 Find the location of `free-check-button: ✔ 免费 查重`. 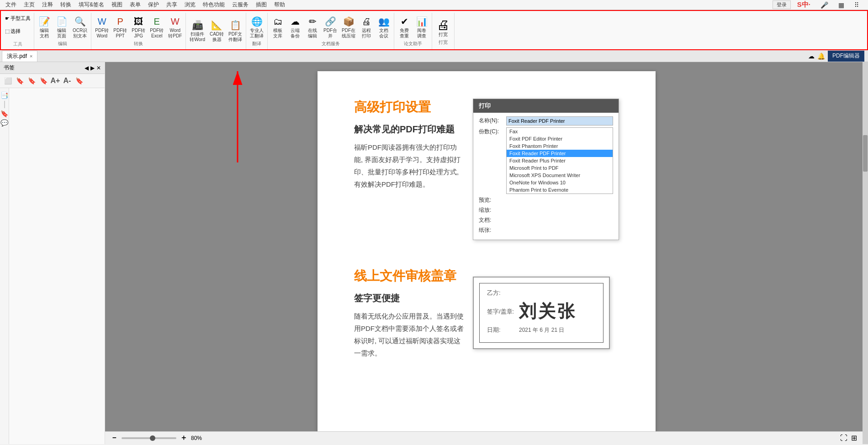

free-check-button: ✔ 免费 查重 is located at coordinates (404, 27).